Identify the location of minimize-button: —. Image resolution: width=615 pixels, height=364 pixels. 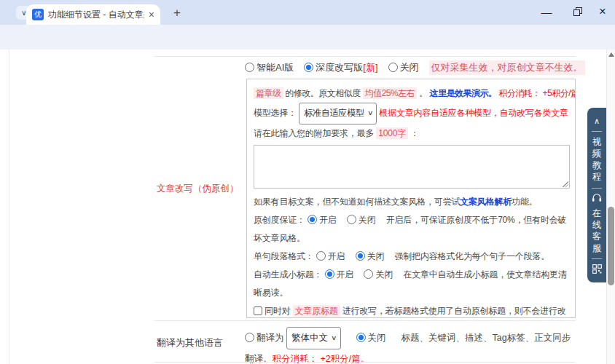
(547, 12).